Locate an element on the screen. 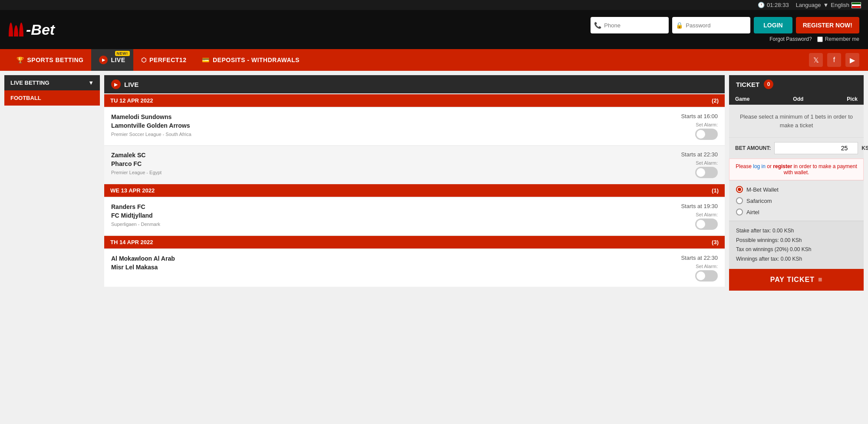 The width and height of the screenshot is (868, 424). ticket-header: TICKET 0 is located at coordinates (796, 84).